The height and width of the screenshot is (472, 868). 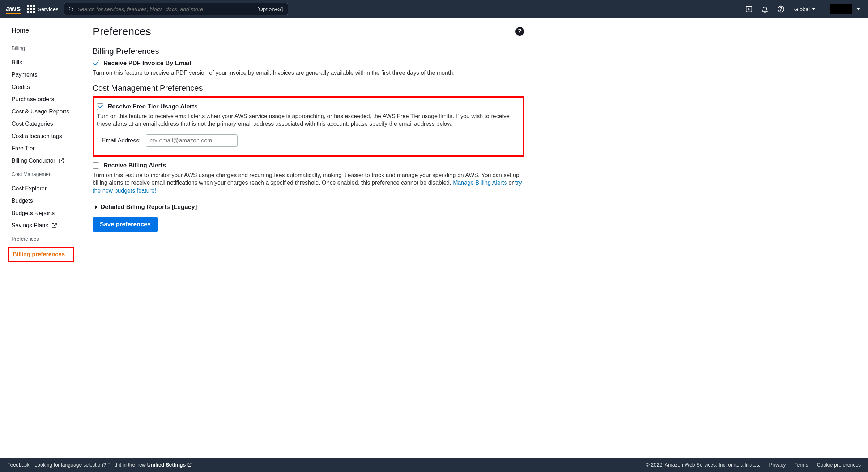 I want to click on free-tier-label: Receive Free Tier Usage Alerts, so click(x=153, y=107).